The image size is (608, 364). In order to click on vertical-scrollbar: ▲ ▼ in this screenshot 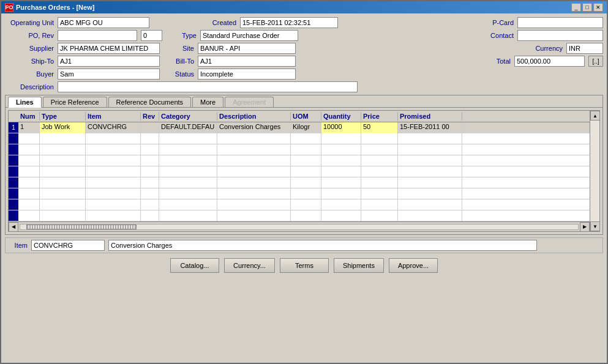, I will do `click(595, 171)`.